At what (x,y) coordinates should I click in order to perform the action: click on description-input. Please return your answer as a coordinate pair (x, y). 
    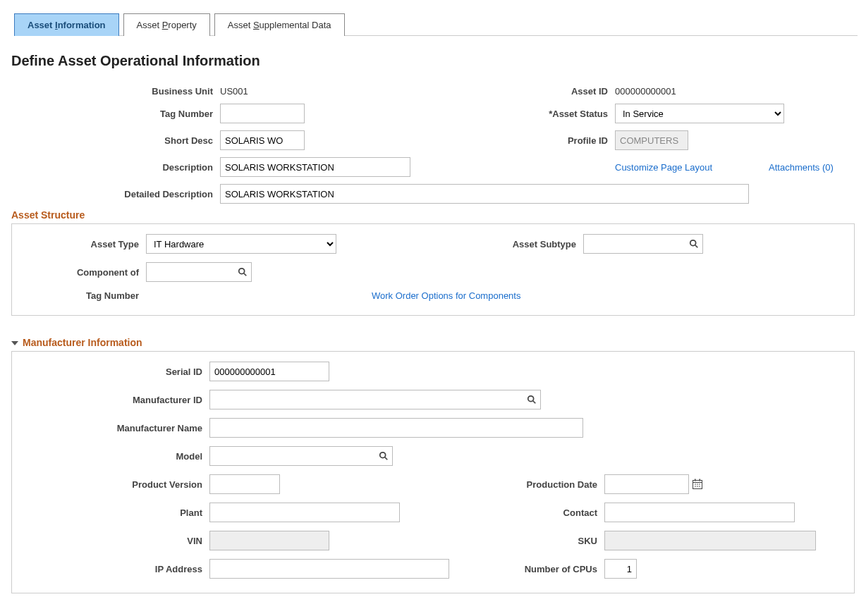
    Looking at the image, I should click on (315, 167).